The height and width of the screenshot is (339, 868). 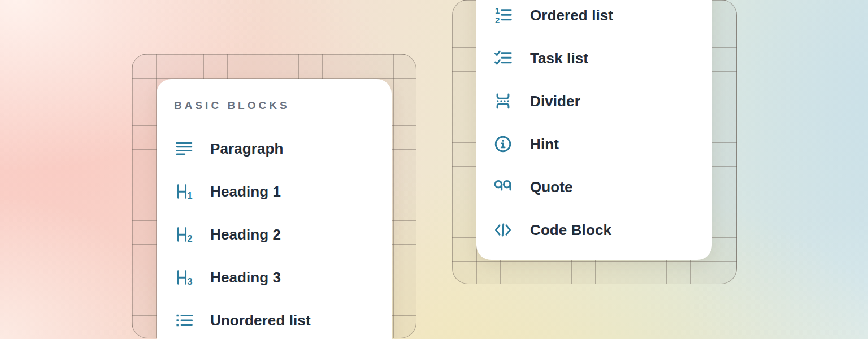 I want to click on paragraph-icon, so click(x=184, y=149).